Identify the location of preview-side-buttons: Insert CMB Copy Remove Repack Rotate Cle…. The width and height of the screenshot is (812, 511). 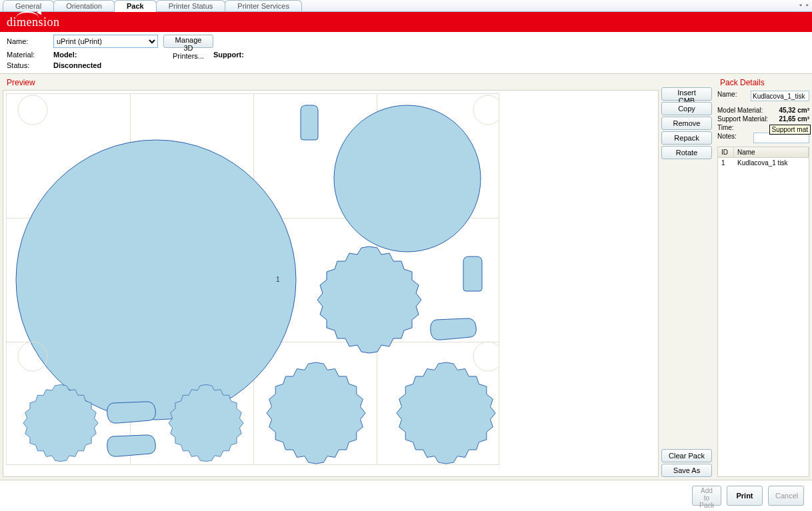
(688, 277).